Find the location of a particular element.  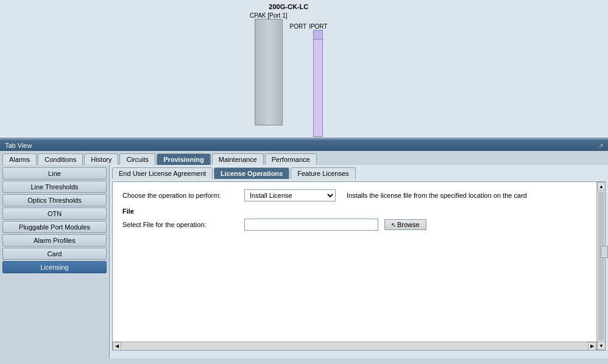

sub-tab-license-operations: License Operations is located at coordinates (252, 173).